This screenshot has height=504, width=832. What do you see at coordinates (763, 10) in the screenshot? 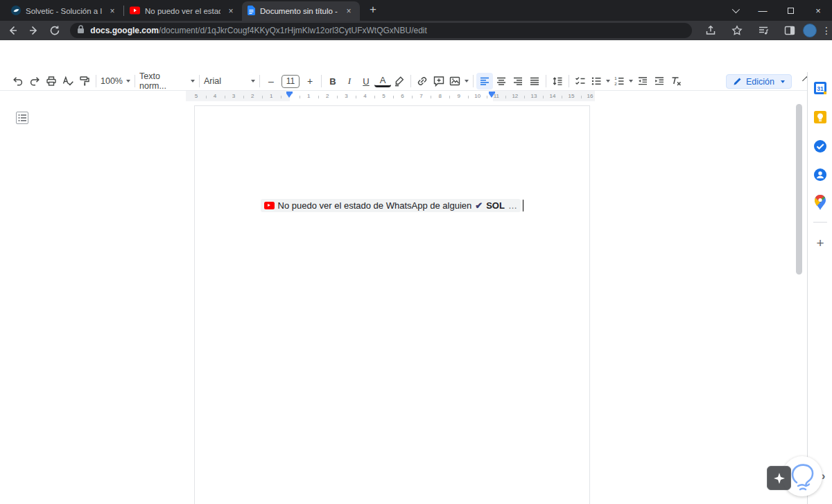
I see `minimize-button: —` at bounding box center [763, 10].